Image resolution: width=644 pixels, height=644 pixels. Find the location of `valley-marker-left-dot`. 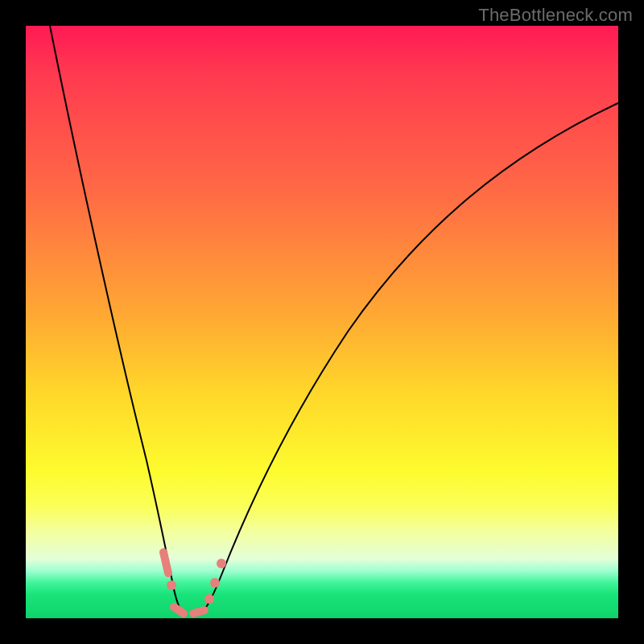

valley-marker-left-dot is located at coordinates (171, 585).